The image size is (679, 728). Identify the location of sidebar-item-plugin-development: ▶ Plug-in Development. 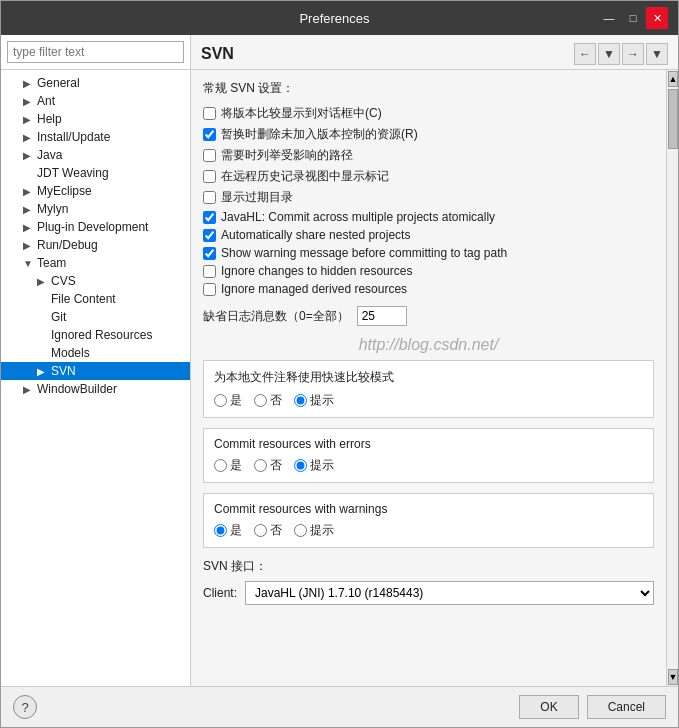
(96, 227).